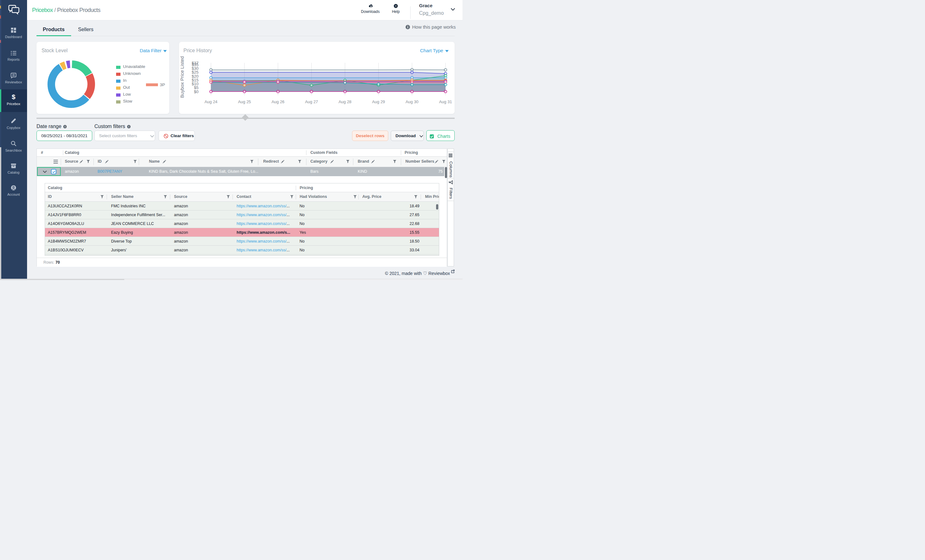 Image resolution: width=925 pixels, height=560 pixels. What do you see at coordinates (378, 102) in the screenshot?
I see `svg-text: Aug 29` at bounding box center [378, 102].